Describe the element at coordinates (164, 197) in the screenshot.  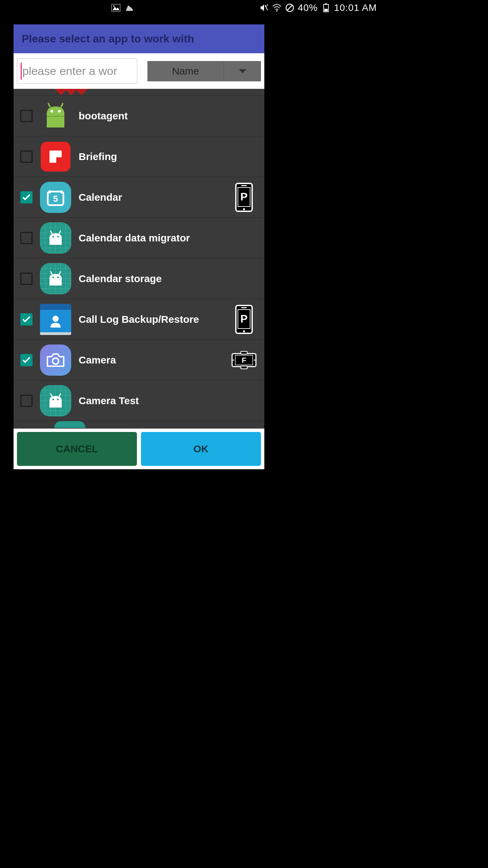
I see `app-name: Calendar` at that location.